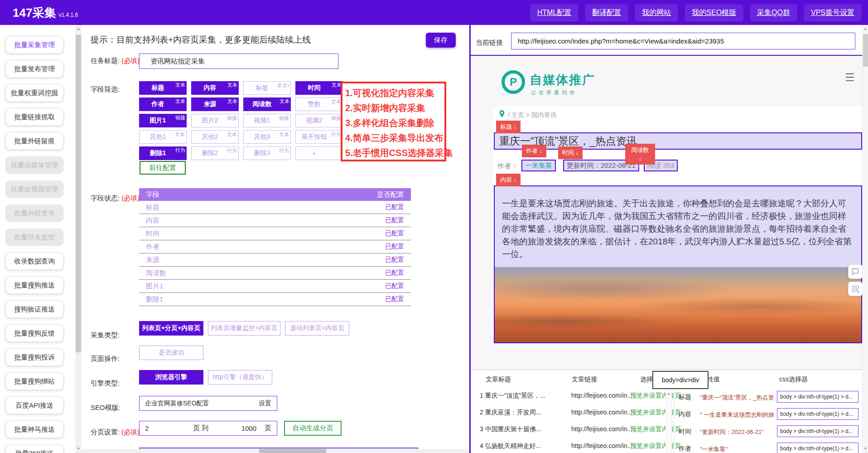 The image size is (868, 453). Describe the element at coordinates (850, 78) in the screenshot. I see `hamburger-menu-icon: ☰` at that location.